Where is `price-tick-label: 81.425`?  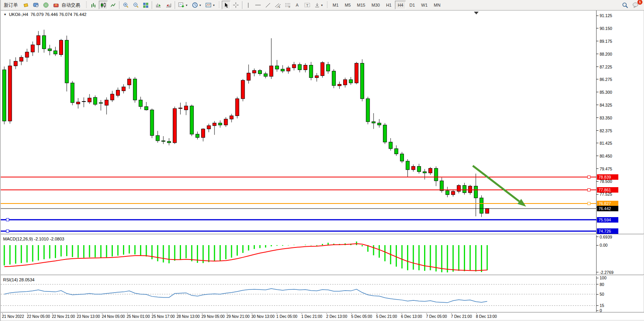 price-tick-label: 81.425 is located at coordinates (606, 143).